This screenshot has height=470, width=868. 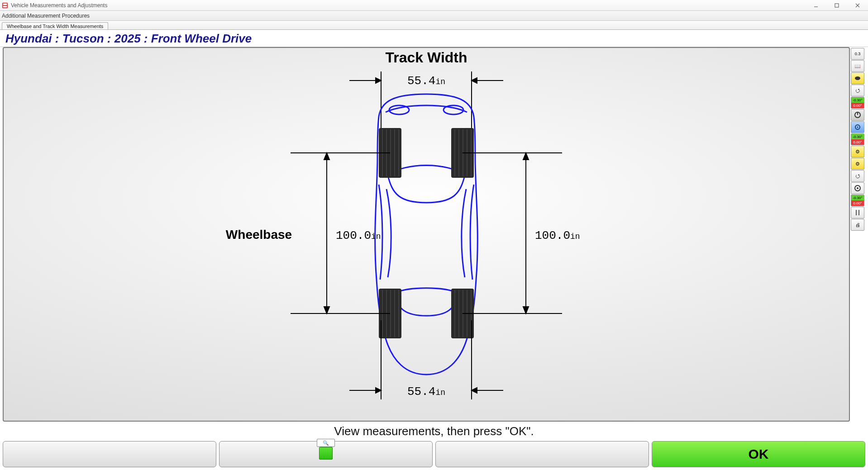 I want to click on tool-target-icon, so click(x=858, y=127).